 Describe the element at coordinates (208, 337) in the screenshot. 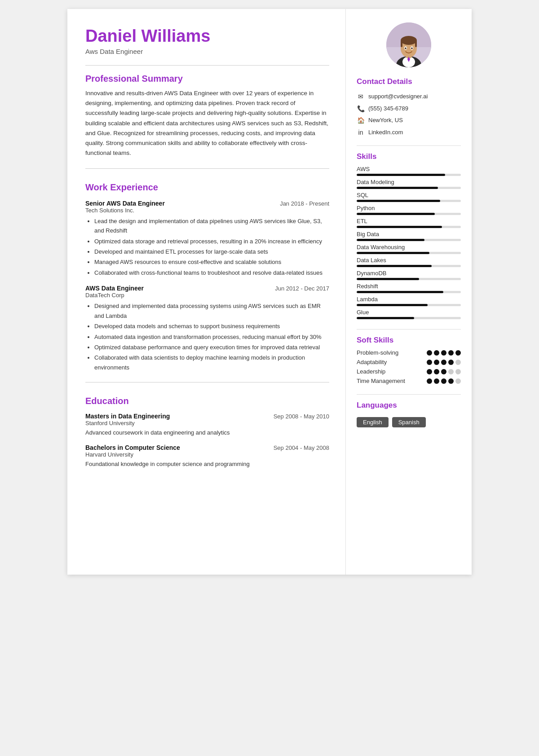

I see `job-bullets: Designed and implemented data processing…` at that location.